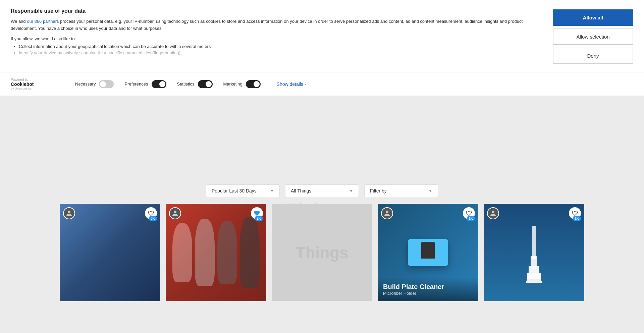 This screenshot has height=333, width=644. What do you see at coordinates (279, 46) in the screenshot?
I see `cookie-bullet-1: Collect information about your geographi…` at bounding box center [279, 46].